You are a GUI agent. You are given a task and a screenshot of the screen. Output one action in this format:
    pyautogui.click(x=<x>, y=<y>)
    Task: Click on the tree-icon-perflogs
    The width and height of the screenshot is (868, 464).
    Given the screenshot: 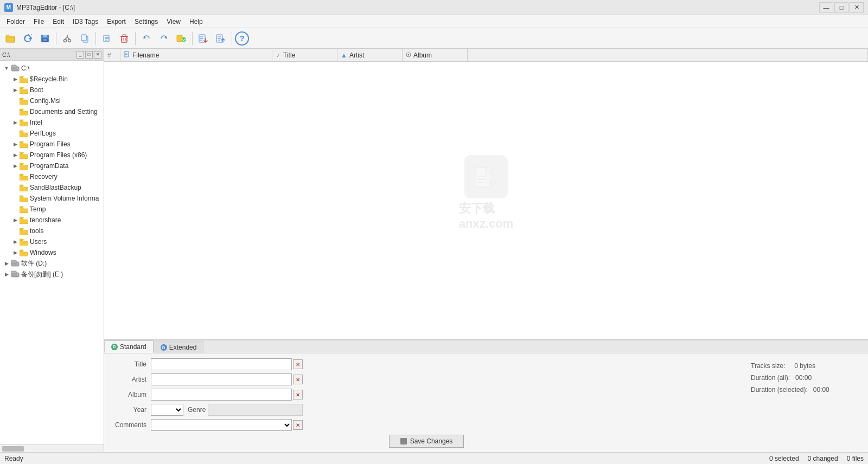 What is the action you would take?
    pyautogui.click(x=24, y=133)
    